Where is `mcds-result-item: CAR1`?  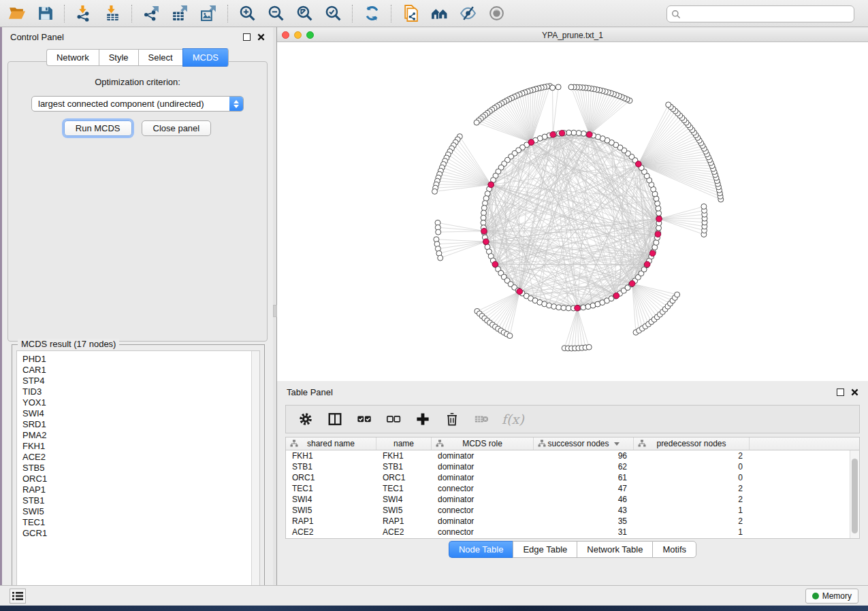 mcds-result-item: CAR1 is located at coordinates (141, 370).